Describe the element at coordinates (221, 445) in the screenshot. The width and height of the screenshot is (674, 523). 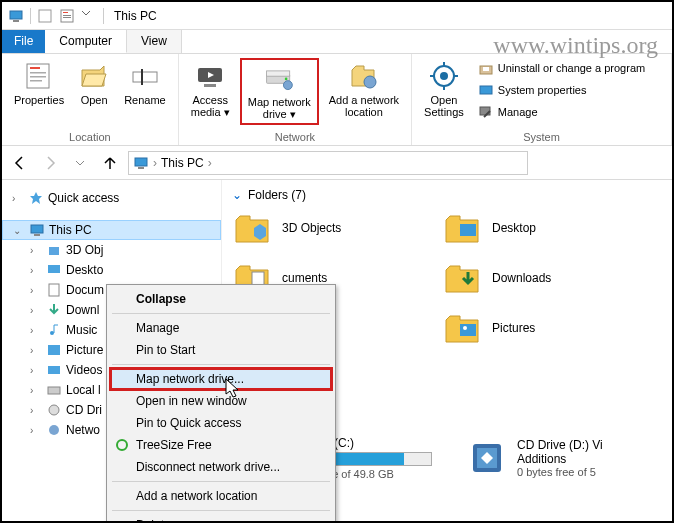
I see `ctx-treesize: TreeSize Free` at that location.